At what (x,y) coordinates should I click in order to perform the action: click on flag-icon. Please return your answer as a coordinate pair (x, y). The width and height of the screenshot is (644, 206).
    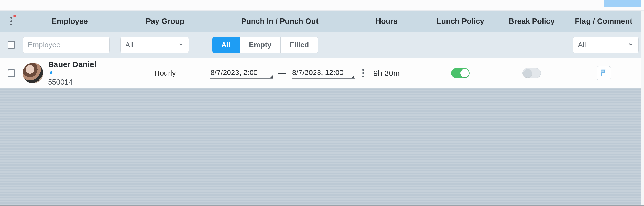
    Looking at the image, I should click on (604, 73).